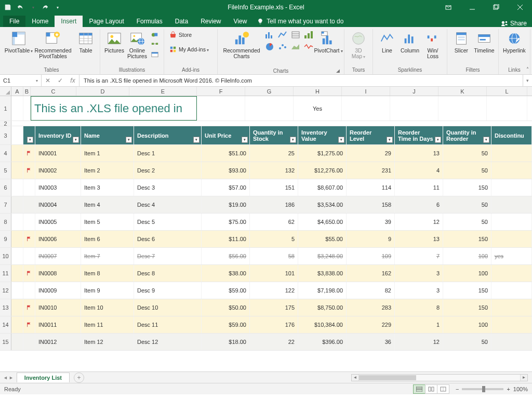  I want to click on cell-val: $12,276.00, so click(322, 170).